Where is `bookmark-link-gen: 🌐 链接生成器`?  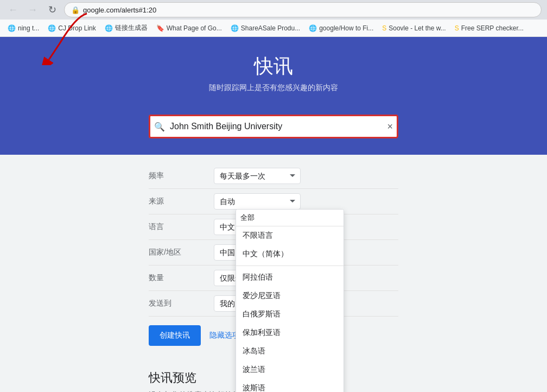 bookmark-link-gen: 🌐 链接生成器 is located at coordinates (126, 28).